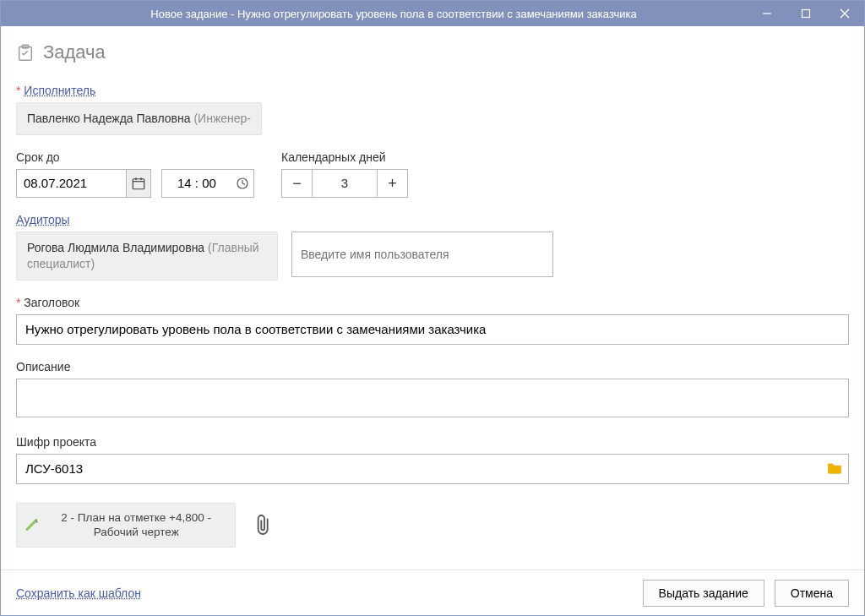 This screenshot has height=616, width=865. What do you see at coordinates (242, 183) in the screenshot?
I see `clock-icon` at bounding box center [242, 183].